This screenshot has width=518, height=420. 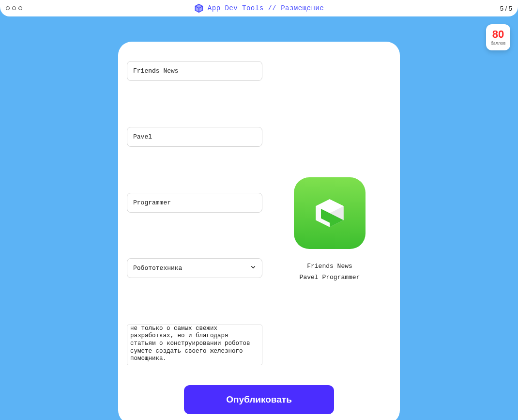 What do you see at coordinates (330, 277) in the screenshot?
I see `preview-author: Pavel Programmer` at bounding box center [330, 277].